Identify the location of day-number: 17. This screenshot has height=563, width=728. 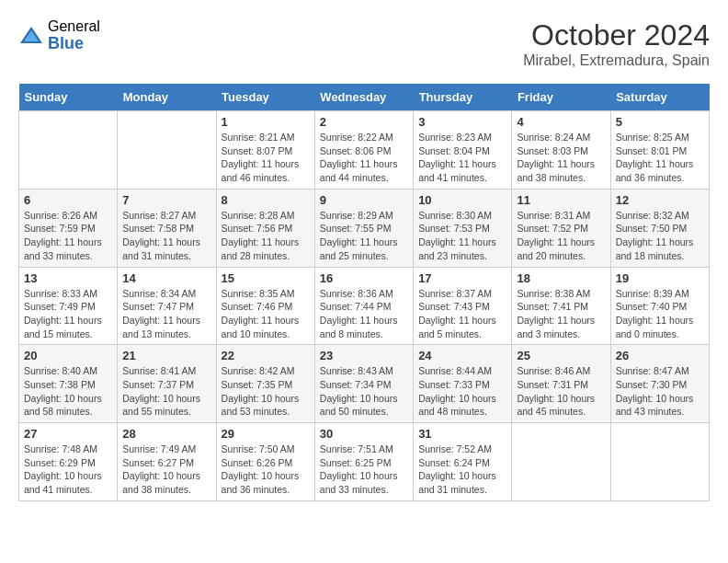
(462, 278).